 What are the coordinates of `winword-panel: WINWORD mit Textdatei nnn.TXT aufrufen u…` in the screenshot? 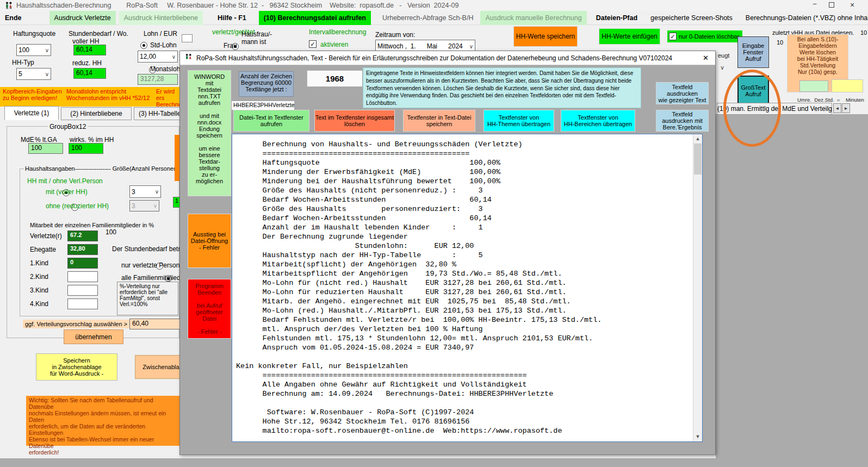 It's located at (209, 133).